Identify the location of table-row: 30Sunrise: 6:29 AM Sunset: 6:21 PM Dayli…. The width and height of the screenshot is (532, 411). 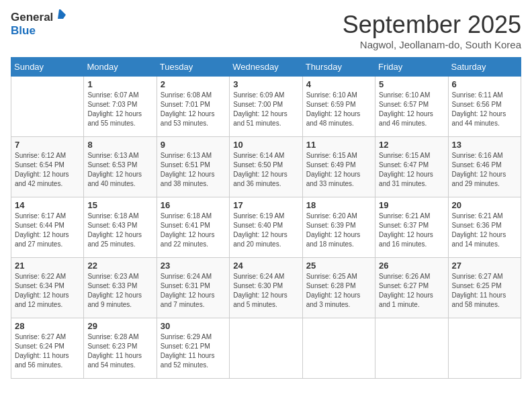
(193, 349).